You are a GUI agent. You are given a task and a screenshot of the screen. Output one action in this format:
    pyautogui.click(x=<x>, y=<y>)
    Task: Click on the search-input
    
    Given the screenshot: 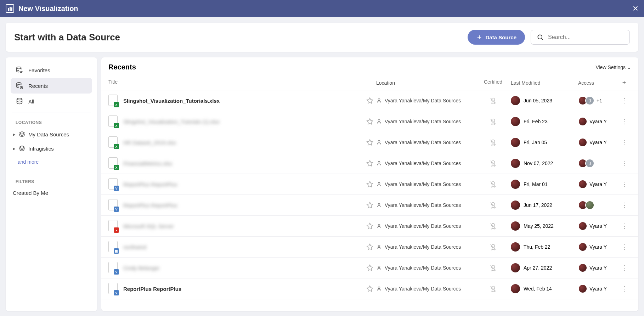 What is the action you would take?
    pyautogui.click(x=586, y=37)
    